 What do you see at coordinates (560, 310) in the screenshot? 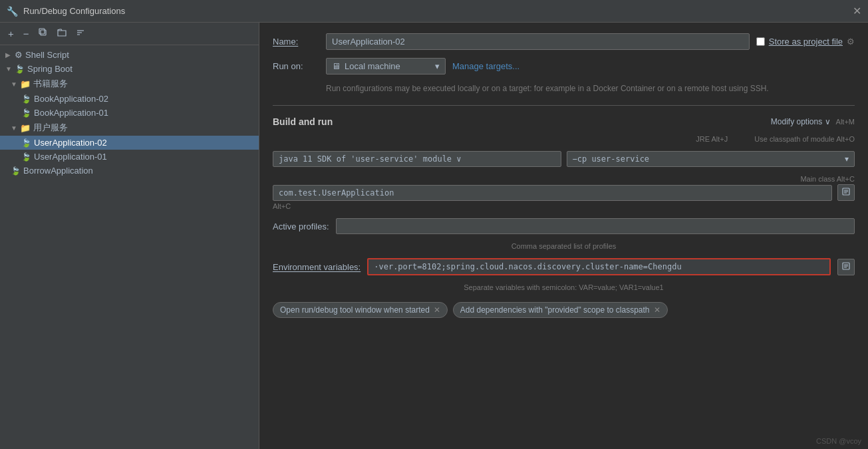
I see `tag-add-dependencies: Add dependencies with "provided" scope t…` at bounding box center [560, 310].